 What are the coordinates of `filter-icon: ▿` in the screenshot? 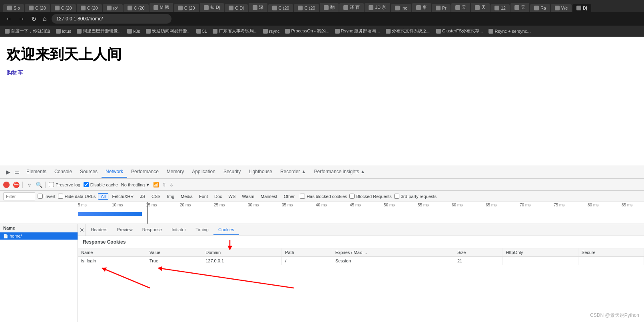 It's located at (29, 185).